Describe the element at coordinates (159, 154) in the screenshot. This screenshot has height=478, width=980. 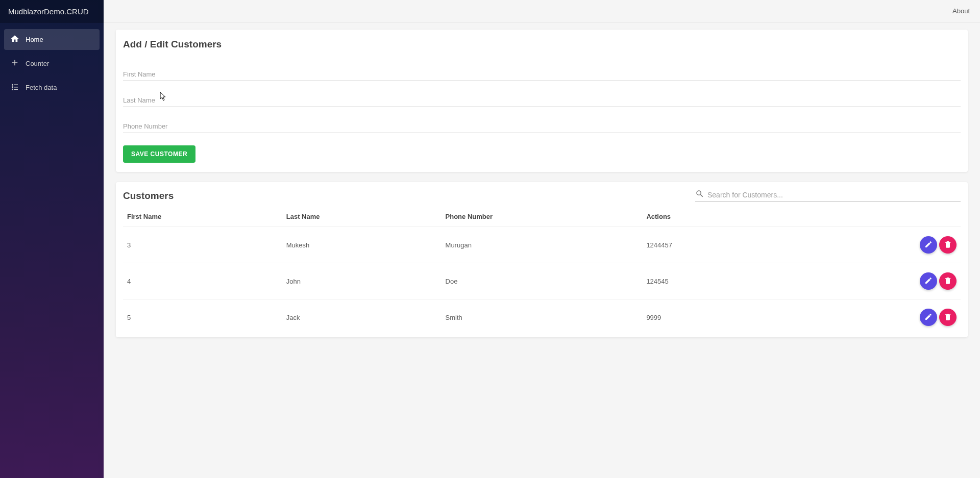
I see `save-customer-button: SAVE CUSTOMER` at that location.